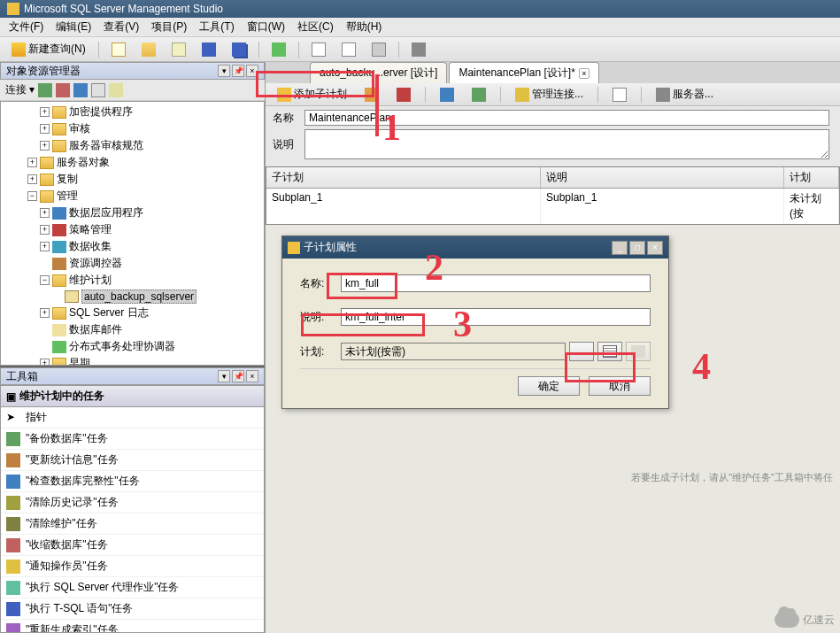  What do you see at coordinates (149, 50) in the screenshot?
I see `open-folder-icon` at bounding box center [149, 50].